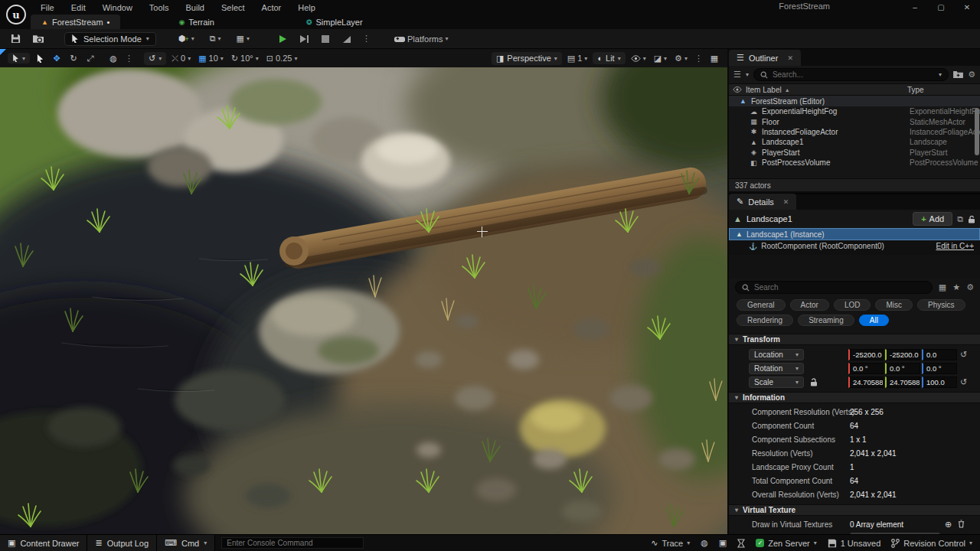  Describe the element at coordinates (47, 8) in the screenshot. I see `menu-file: File` at that location.